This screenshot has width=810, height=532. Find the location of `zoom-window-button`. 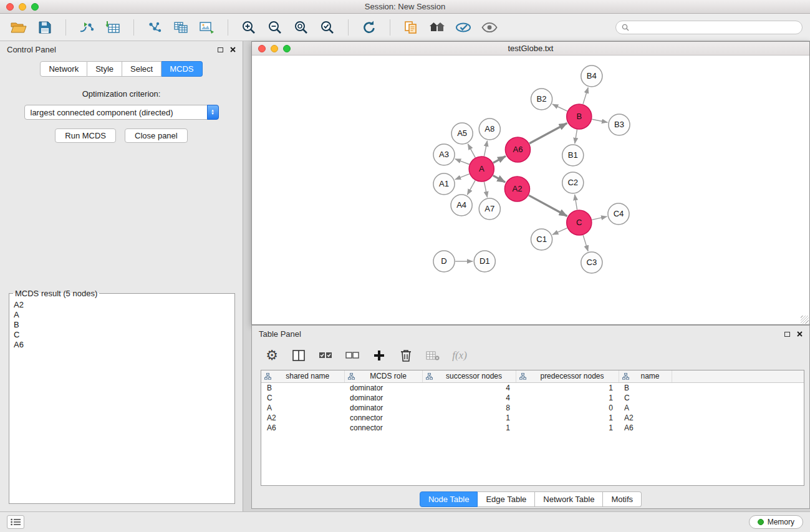

zoom-window-button is located at coordinates (35, 7).